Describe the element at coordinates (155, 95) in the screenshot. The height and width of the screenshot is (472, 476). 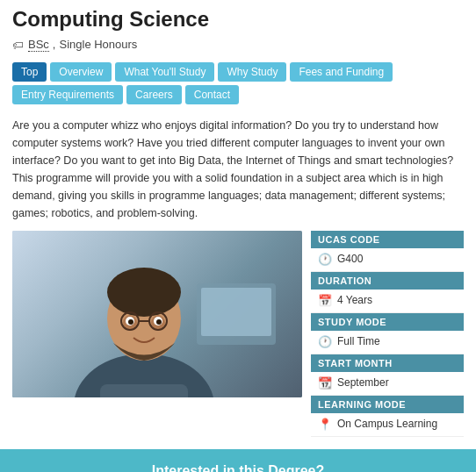
I see `tab-careers: Careers` at that location.